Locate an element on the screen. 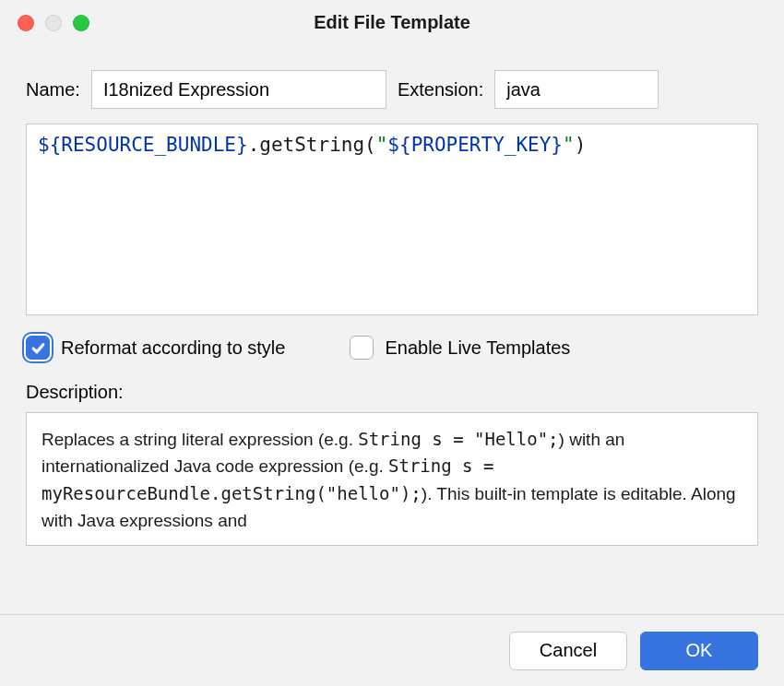 The width and height of the screenshot is (784, 686). extension-input is located at coordinates (576, 89).